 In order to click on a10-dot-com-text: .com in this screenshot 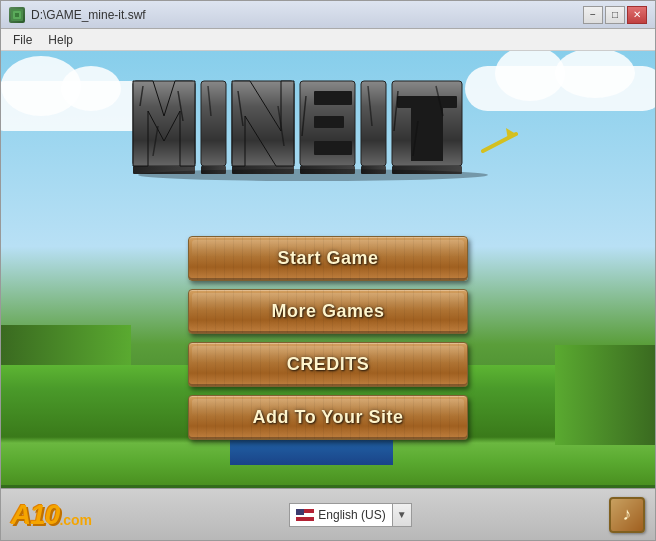, I will do `click(76, 520)`.